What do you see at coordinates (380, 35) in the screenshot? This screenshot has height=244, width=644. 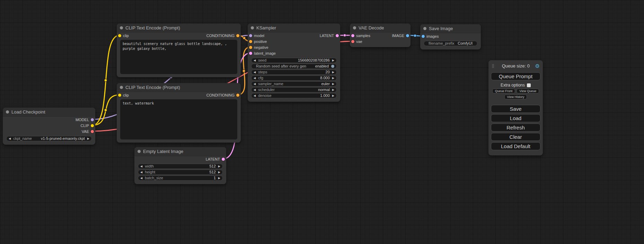 I see `node-vae-decode: VAE Decode samples IMAGE vae` at bounding box center [380, 35].